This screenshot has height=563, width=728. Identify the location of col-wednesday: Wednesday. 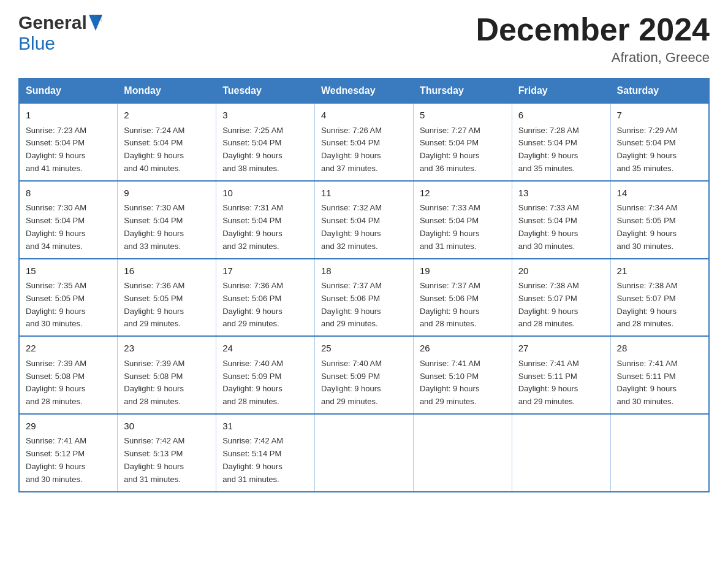
(364, 91).